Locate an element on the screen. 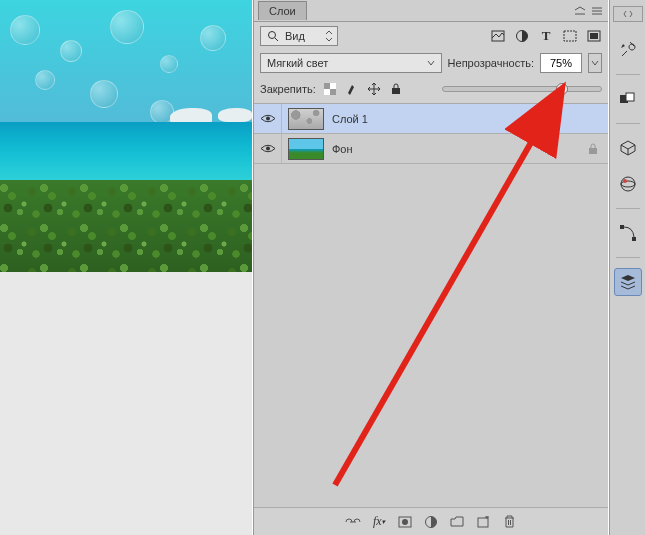  type-filter-icon: T is located at coordinates (546, 36).